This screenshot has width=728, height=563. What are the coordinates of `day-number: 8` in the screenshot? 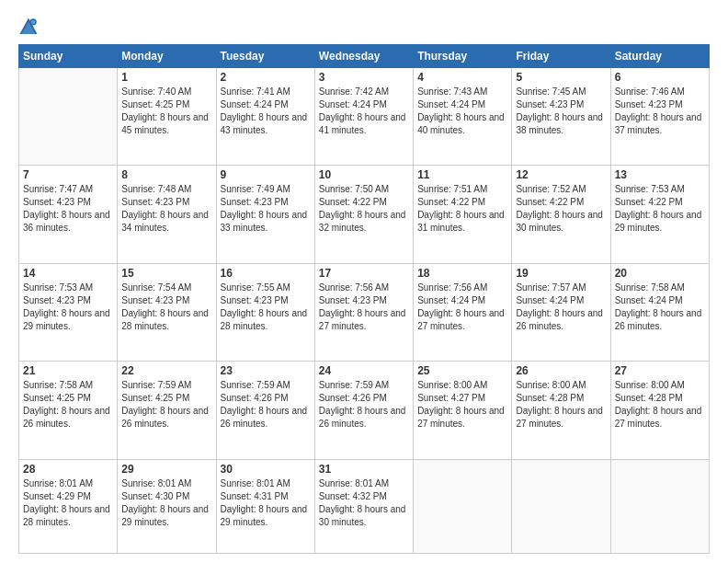 It's located at (166, 175).